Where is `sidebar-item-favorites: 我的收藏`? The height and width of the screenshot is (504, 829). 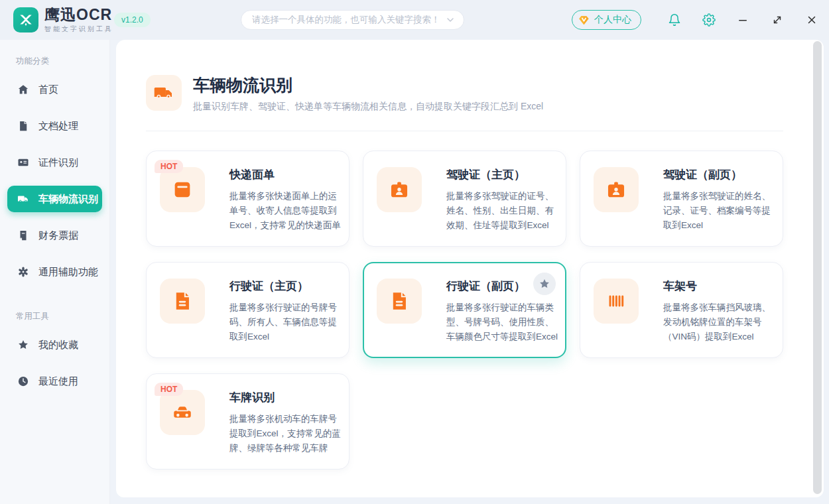 sidebar-item-favorites: 我的收藏 is located at coordinates (54, 345).